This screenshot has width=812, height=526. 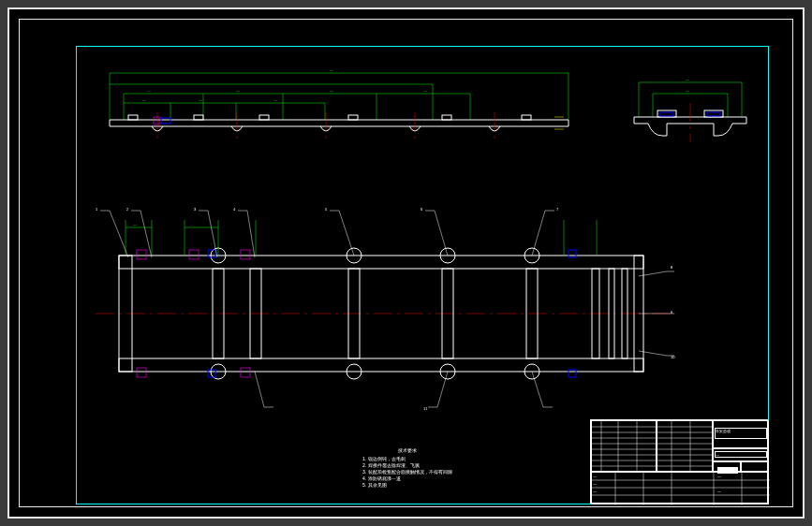 I want to click on balloon-8: 8, so click(x=672, y=268).